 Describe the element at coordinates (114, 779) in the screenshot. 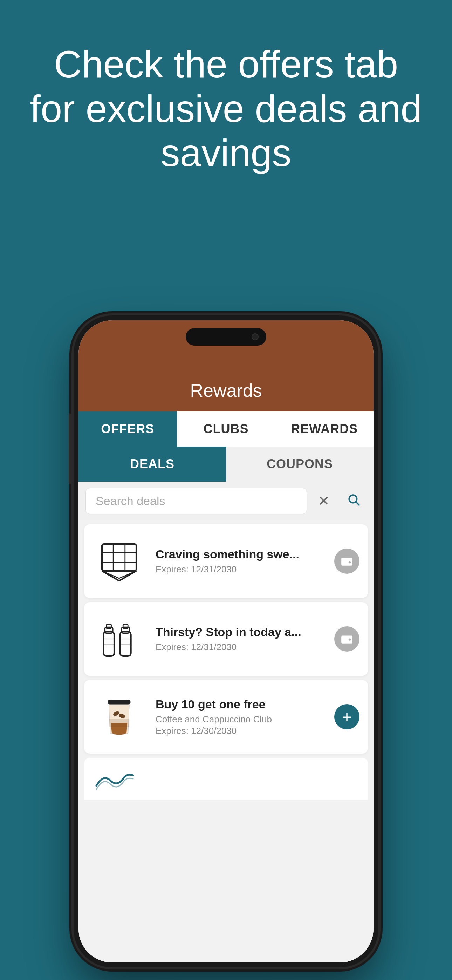

I see `partial-icon` at that location.